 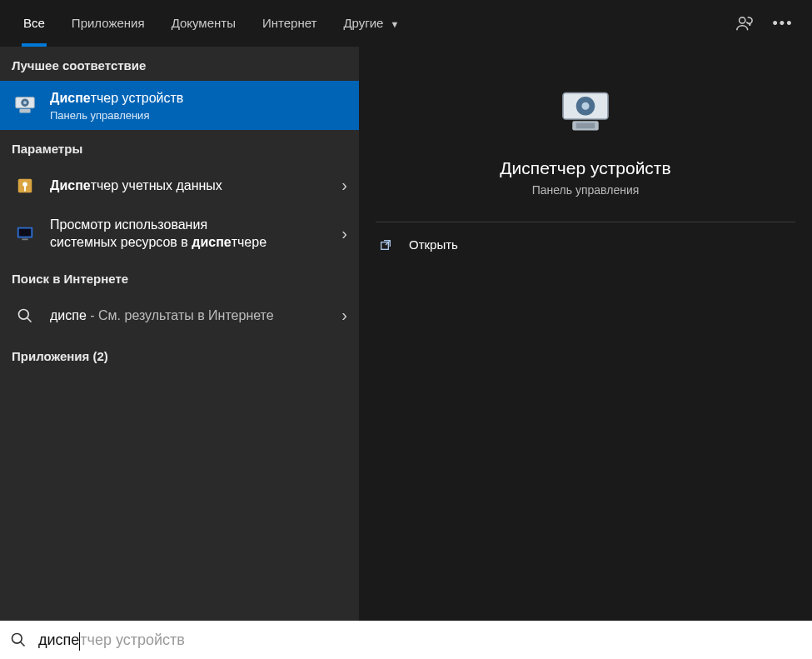 I want to click on section-best-match: Лучшее соответствие, so click(x=180, y=63).